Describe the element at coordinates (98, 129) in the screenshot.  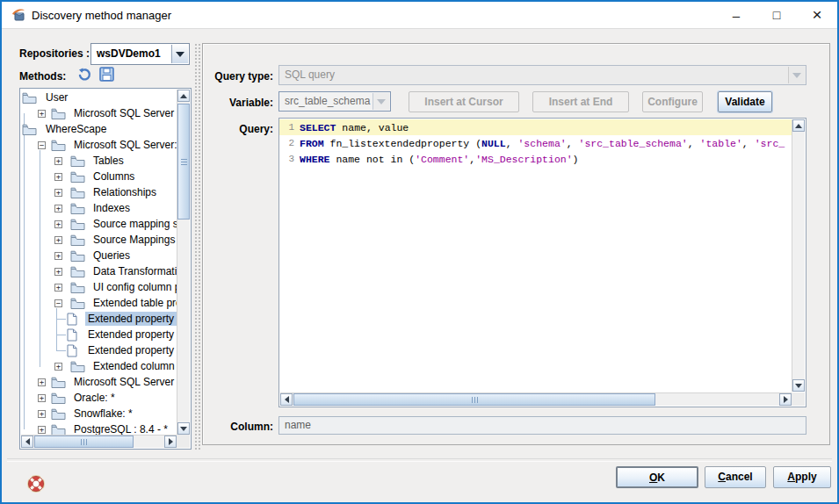
I see `tree-item: WhereScape` at that location.